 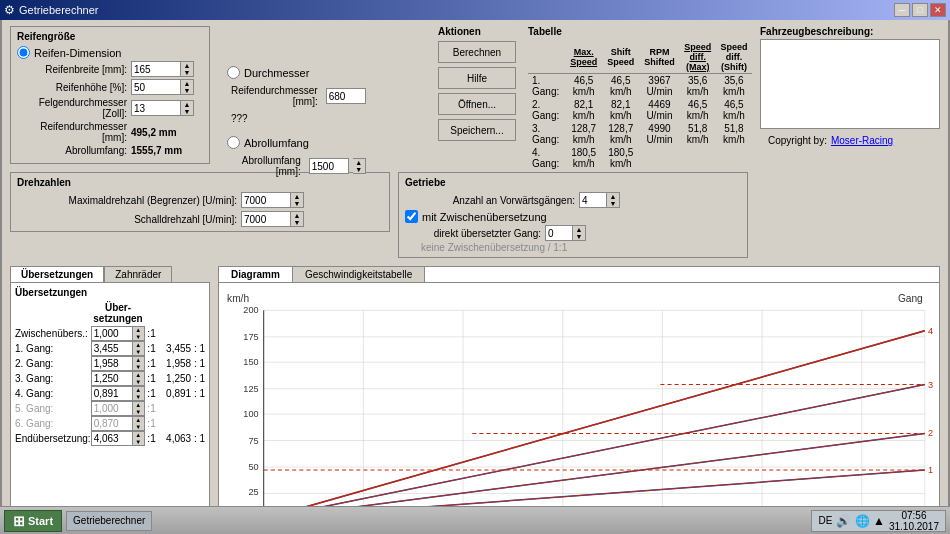 What do you see at coordinates (238, 298) in the screenshot?
I see `y-axis-label: km/h` at bounding box center [238, 298].